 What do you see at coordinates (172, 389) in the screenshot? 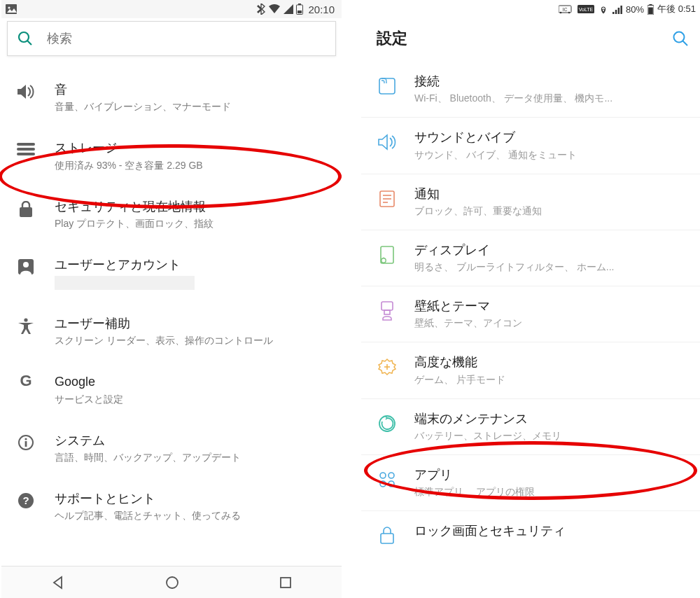
I see `settings-item-google: G Google サービスと設定` at bounding box center [172, 389].